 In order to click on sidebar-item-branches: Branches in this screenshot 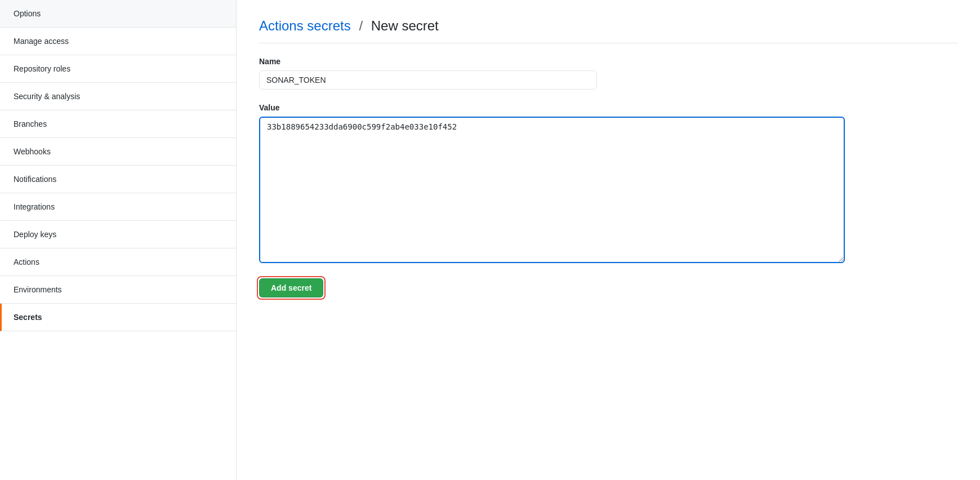, I will do `click(118, 124)`.